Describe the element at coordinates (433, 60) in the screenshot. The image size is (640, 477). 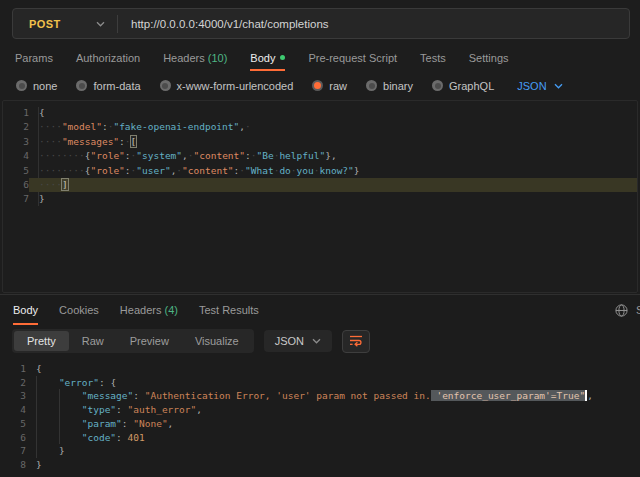
I see `tab-tests: Tests` at that location.